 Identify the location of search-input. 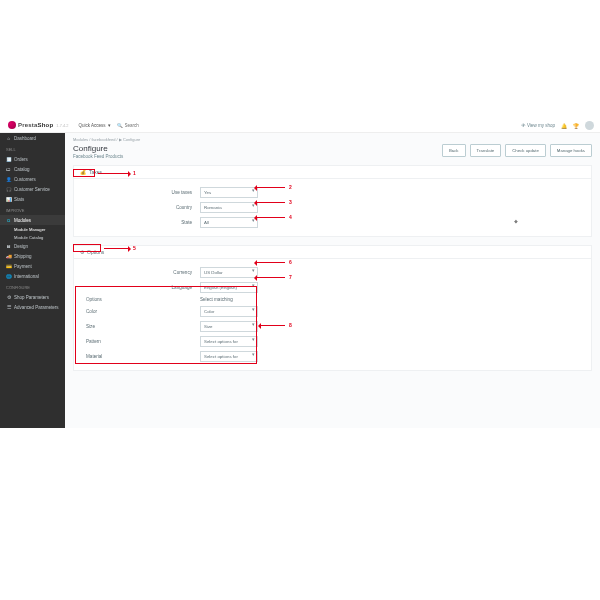
(150, 126).